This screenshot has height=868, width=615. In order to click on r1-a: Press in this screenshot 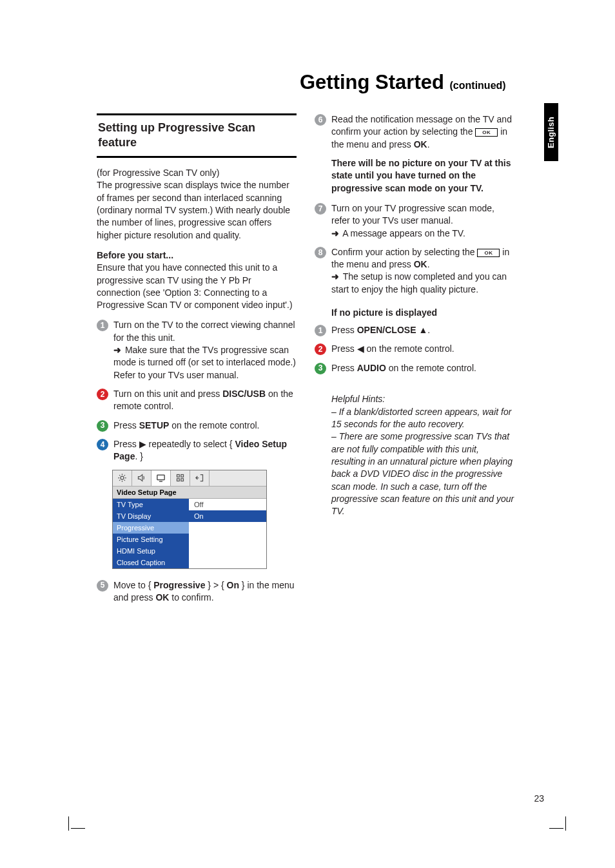, I will do `click(344, 330)`.